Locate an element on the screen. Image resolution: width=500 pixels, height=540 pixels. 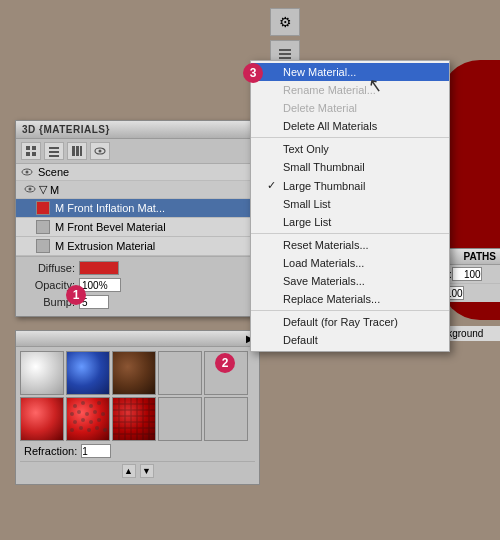
properties-area: Diffuse: Opacity: Bump: is located at coordinates (145, 286).